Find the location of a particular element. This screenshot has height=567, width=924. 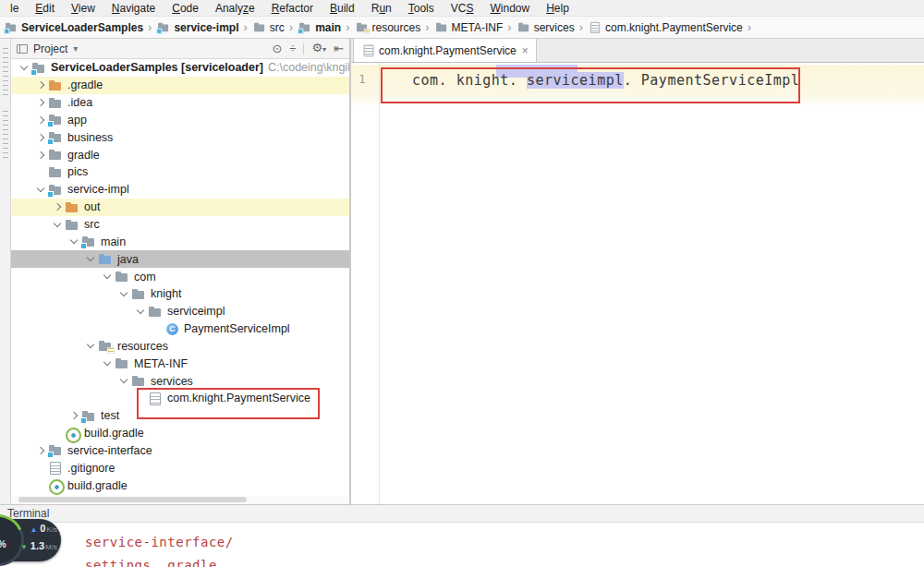

menu-item-vcs: VCS is located at coordinates (462, 8).